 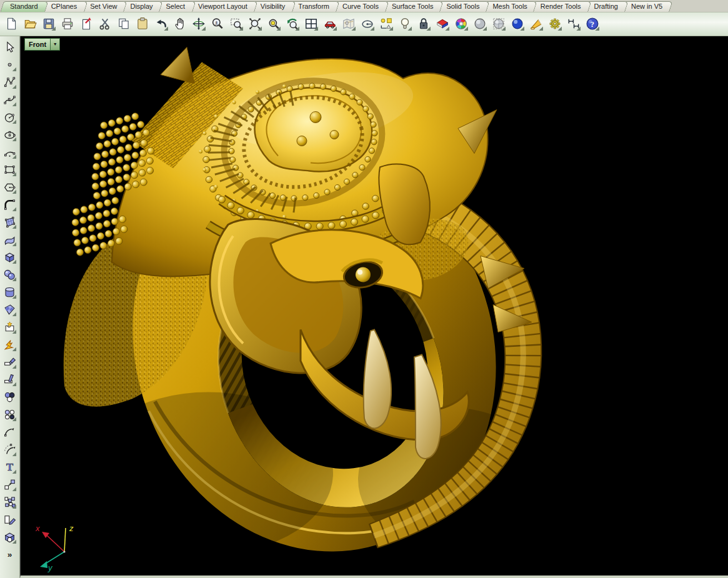 I want to click on box-button, so click(x=10, y=257).